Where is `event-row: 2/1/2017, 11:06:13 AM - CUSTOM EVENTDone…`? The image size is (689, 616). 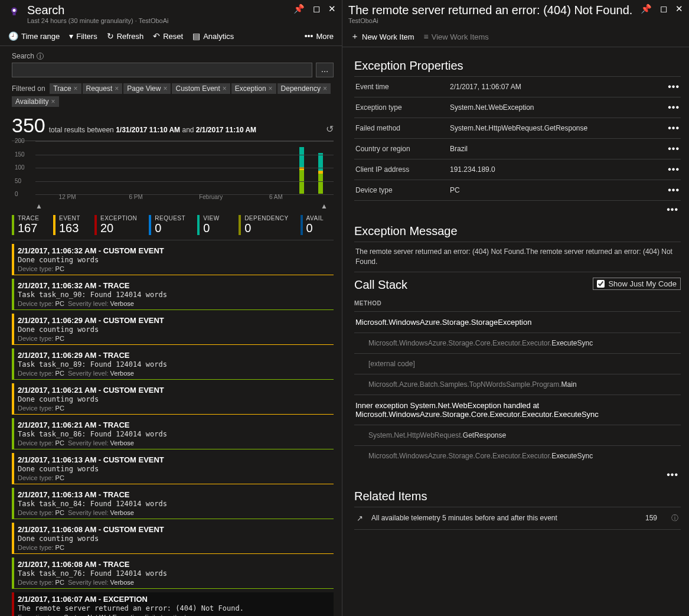 event-row: 2/1/2017, 11:06:13 AM - CUSTOM EVENTDone… is located at coordinates (172, 469).